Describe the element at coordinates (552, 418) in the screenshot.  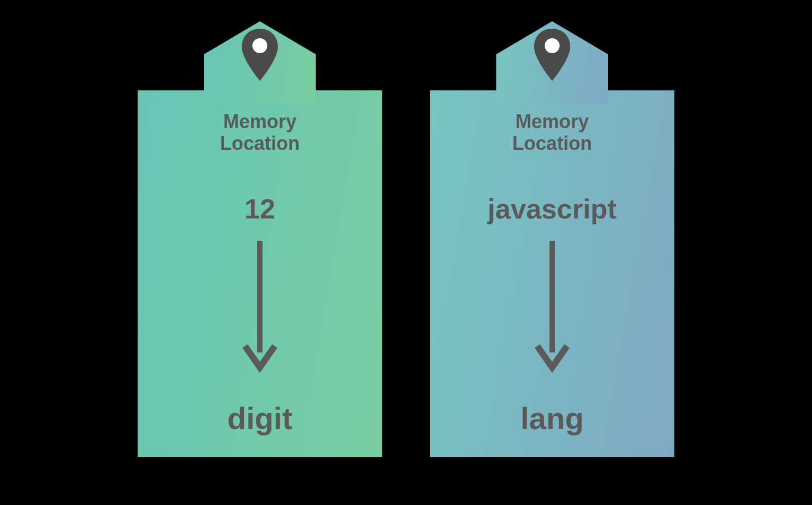
I see `variable-name: lang` at that location.